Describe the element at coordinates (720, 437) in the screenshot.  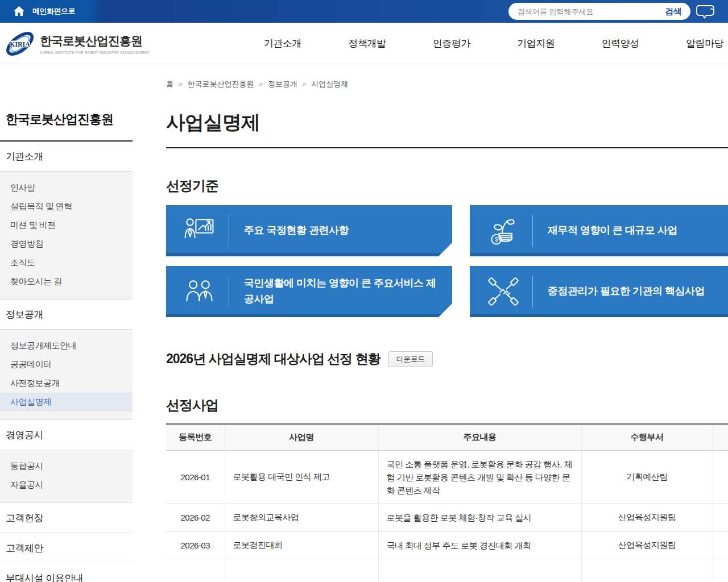
I see `table-header-cell` at that location.